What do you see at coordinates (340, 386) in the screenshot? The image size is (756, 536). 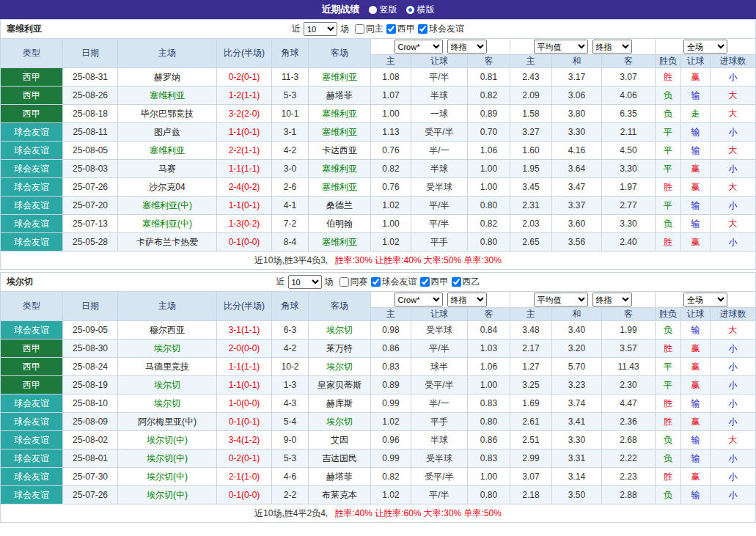 I see `cell-away-team: 皇家贝蒂斯` at bounding box center [340, 386].